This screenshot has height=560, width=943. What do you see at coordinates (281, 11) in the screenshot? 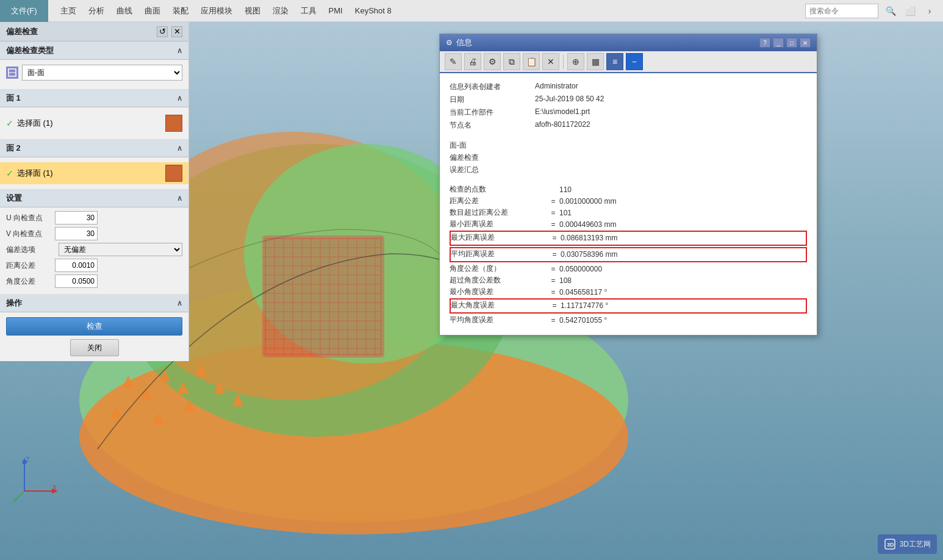
I see `menu-render: 渲染` at bounding box center [281, 11].